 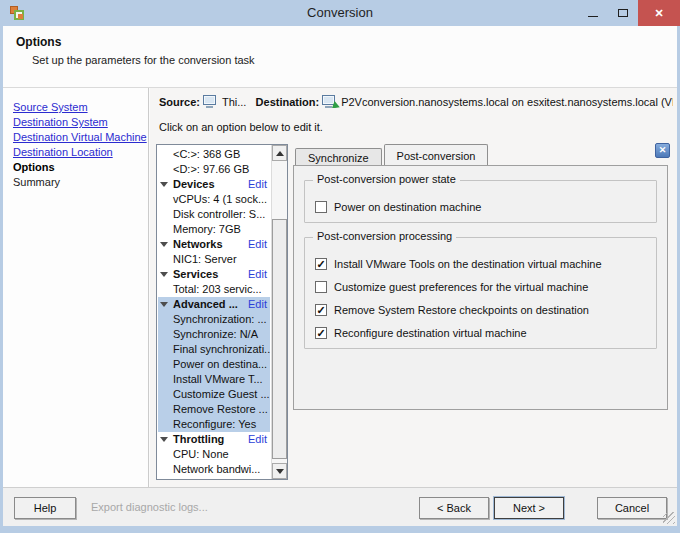 What do you see at coordinates (480, 286) in the screenshot?
I see `checkbox-row-customize-guest-preferences-for-the-virtual-machine: Customize guest preferences for the virt…` at bounding box center [480, 286].